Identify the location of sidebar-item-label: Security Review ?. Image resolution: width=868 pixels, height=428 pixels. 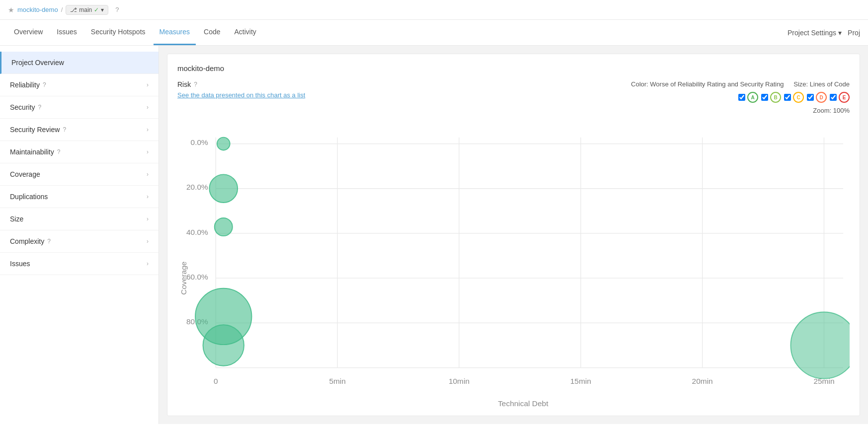
(38, 130).